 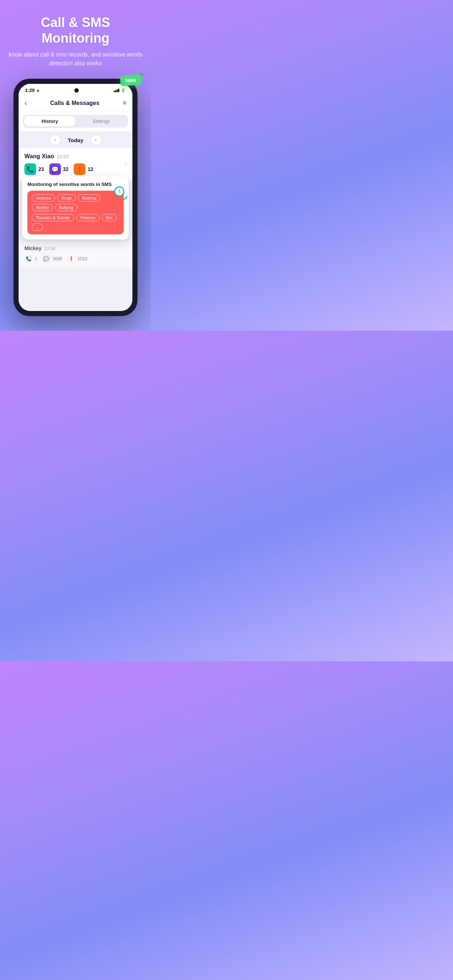 I want to click on messages-stat: 💬 32, so click(x=59, y=169).